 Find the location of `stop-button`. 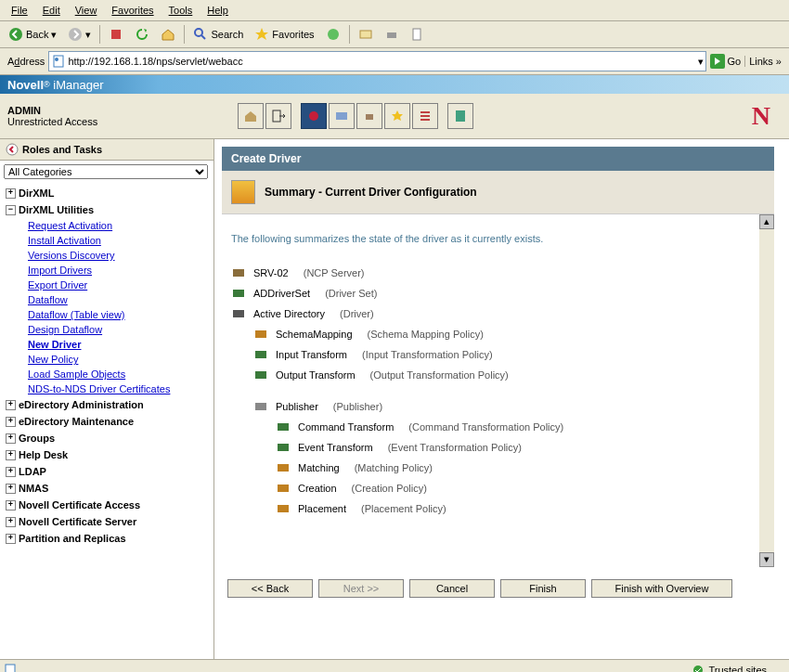

stop-button is located at coordinates (116, 34).